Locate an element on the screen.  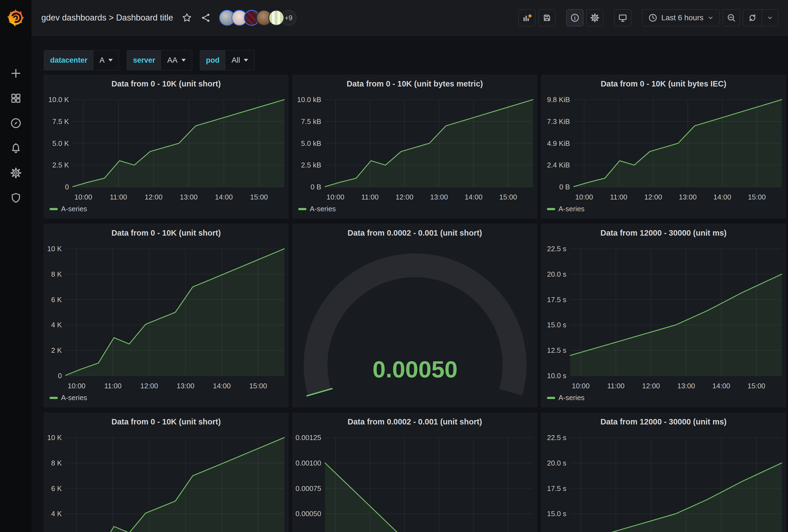
y-axis-tick: 10.0 kB is located at coordinates (309, 100).